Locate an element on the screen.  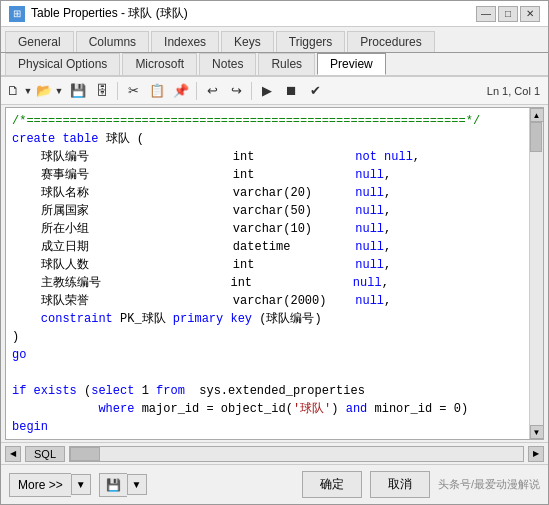
scroll-thumb is located at coordinates (536, 137).